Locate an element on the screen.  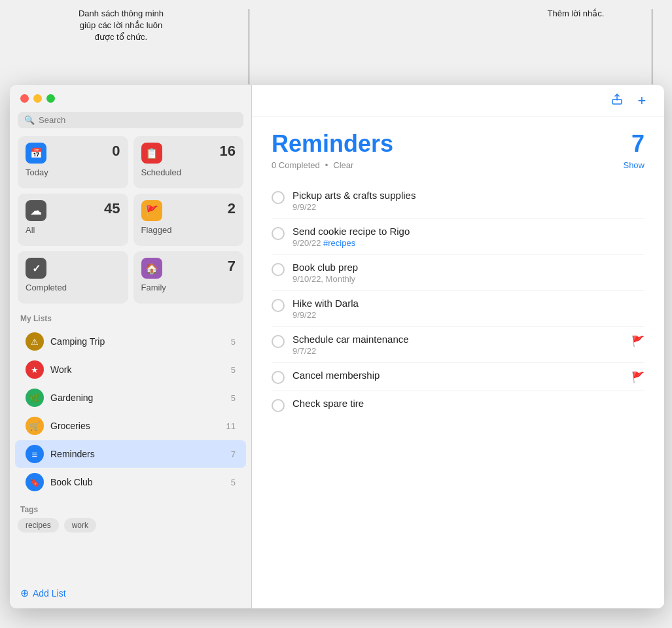
today-icon: 📅 is located at coordinates (36, 153).